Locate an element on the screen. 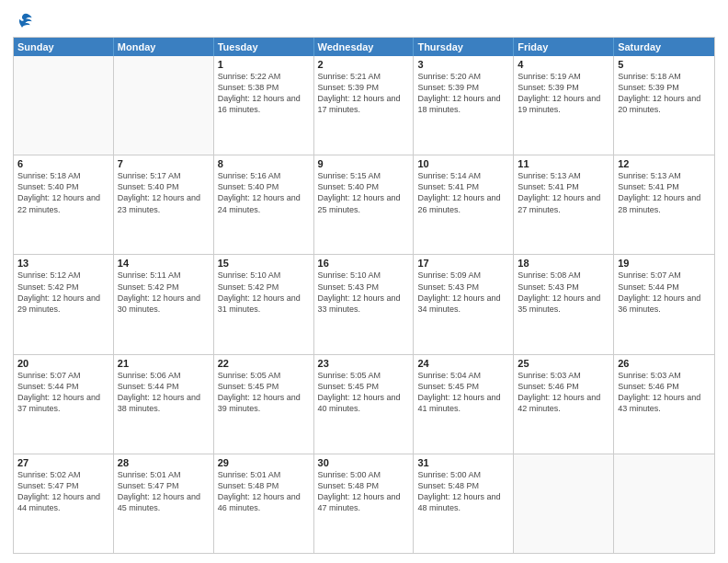  day-cell-29: 29Sunrise: 5:01 AM Sunset: 5:48 PM Dayli… is located at coordinates (265, 504).